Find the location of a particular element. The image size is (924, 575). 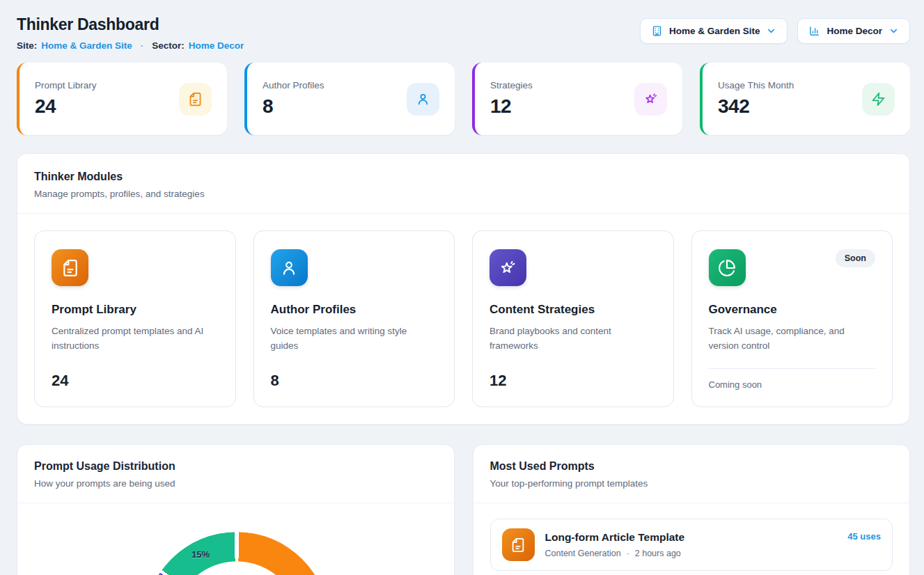

prompt-list: Long-form Article Template Content Gener… is located at coordinates (692, 539).